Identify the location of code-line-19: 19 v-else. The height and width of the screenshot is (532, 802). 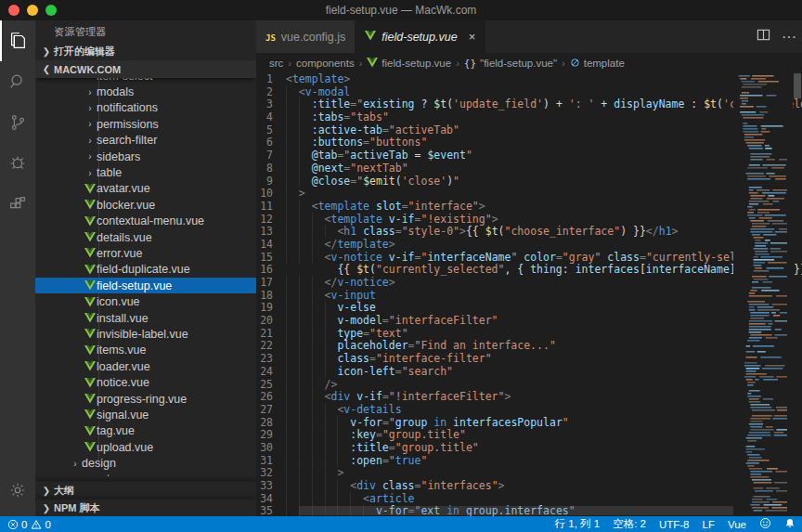
(529, 308).